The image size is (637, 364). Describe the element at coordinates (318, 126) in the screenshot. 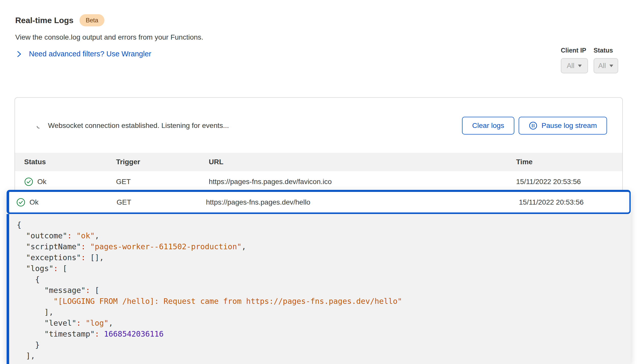

I see `logs-toolbar: Websocket connection established. Listen…` at that location.